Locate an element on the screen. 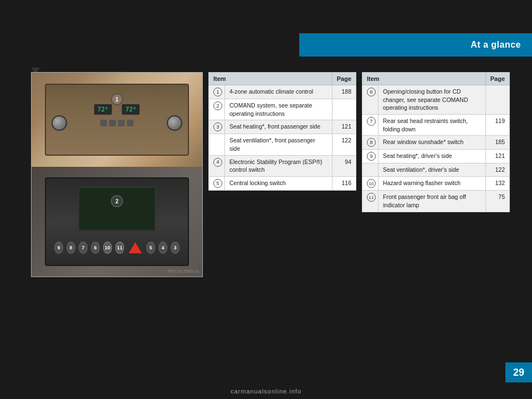 This screenshot has height=399, width=532. table-row: 3 Seat heating*, front passenger side 12… is located at coordinates (283, 127).